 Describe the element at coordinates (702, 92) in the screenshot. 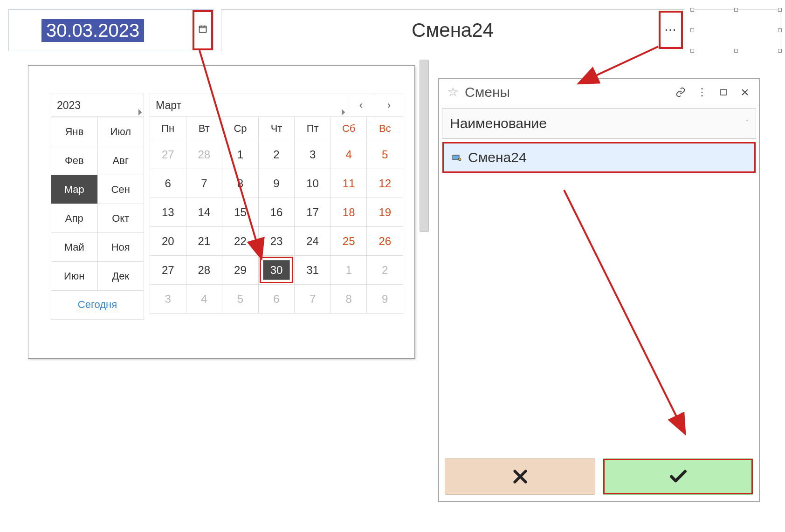

I see `kebab-menu-icon: ⋮` at that location.